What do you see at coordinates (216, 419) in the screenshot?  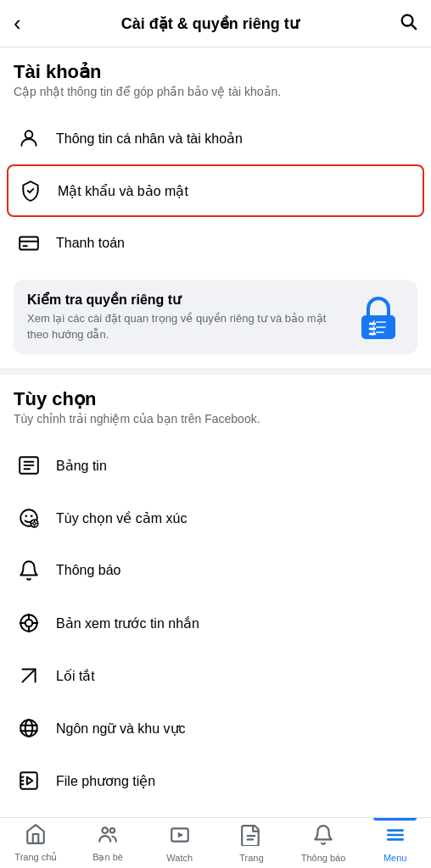 I see `options-section-desc: Tùy chỉnh trải nghiệm của bạn trên Faceb…` at bounding box center [216, 419].